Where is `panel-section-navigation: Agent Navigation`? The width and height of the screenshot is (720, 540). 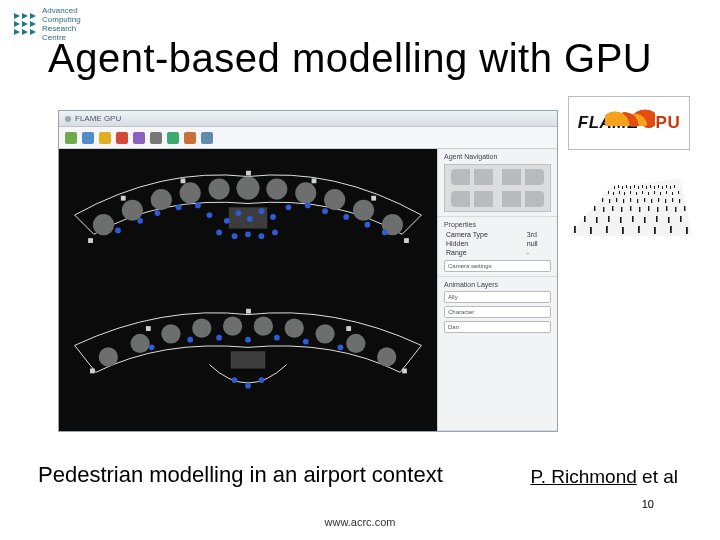
panel-section-navigation: Agent Navigation is located at coordinates (498, 183).